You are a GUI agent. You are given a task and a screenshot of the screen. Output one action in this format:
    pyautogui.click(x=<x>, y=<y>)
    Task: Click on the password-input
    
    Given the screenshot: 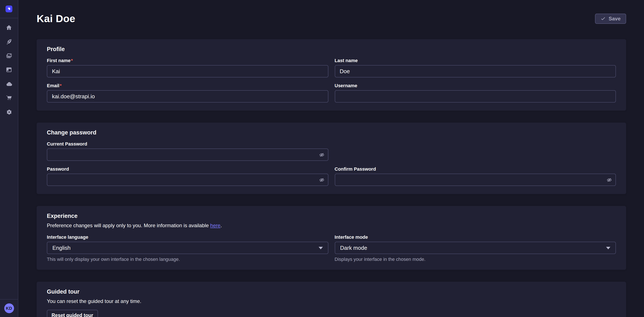 What is the action you would take?
    pyautogui.click(x=188, y=180)
    